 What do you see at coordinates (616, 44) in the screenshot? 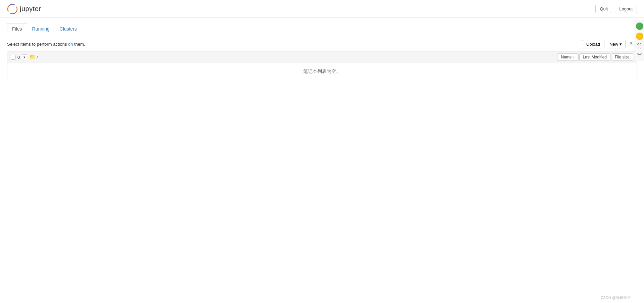
I see `new-button: New ▾` at bounding box center [616, 44].